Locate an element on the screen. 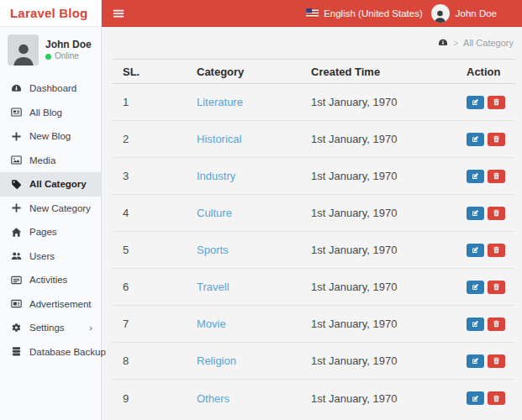 The image size is (522, 420). blog-icon is located at coordinates (17, 113).